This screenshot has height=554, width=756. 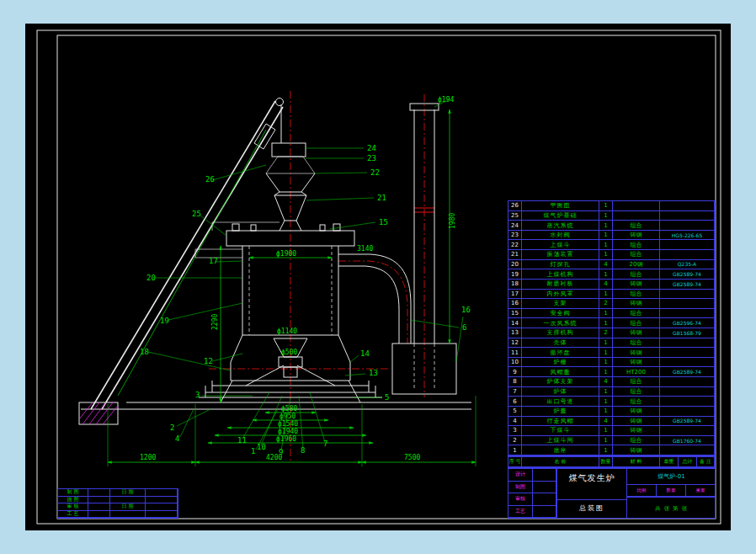 I want to click on bom-cell-name: 炉体支架, so click(x=561, y=382).